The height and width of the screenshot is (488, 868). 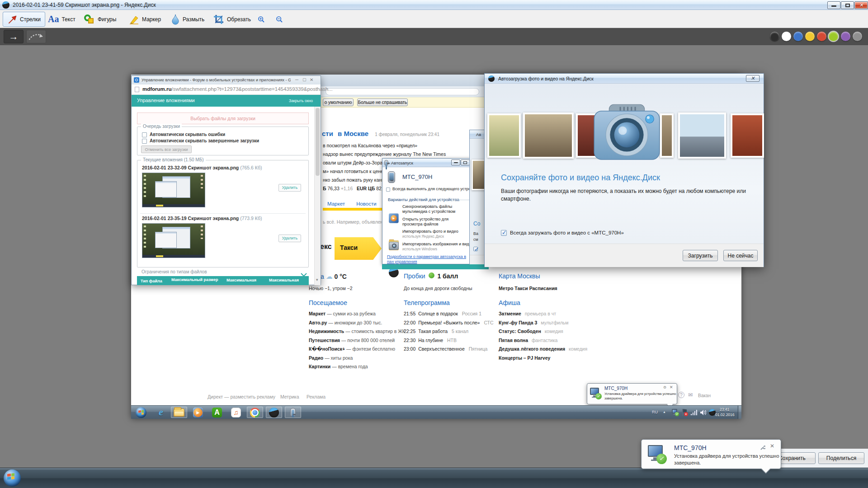 I want to click on arrow-style-straight-button: →, so click(x=14, y=37).